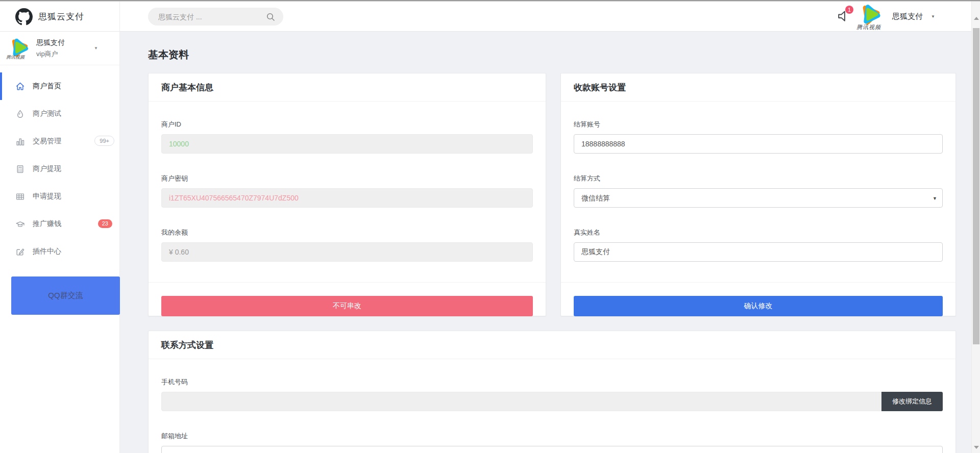 Image resolution: width=980 pixels, height=453 pixels. What do you see at coordinates (20, 252) in the screenshot?
I see `edit-icon` at bounding box center [20, 252].